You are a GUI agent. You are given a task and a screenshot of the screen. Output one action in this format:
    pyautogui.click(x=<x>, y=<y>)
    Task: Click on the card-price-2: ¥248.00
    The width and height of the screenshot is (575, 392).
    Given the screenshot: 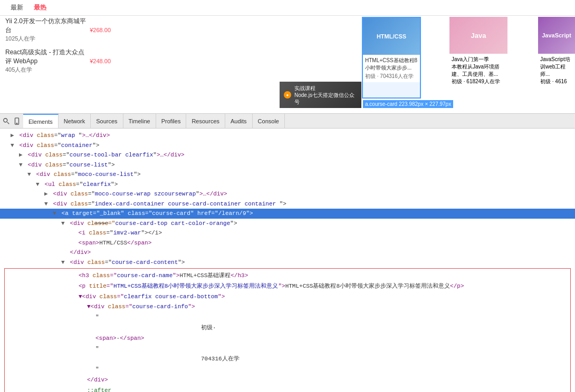 What is the action you would take?
    pyautogui.click(x=100, y=61)
    